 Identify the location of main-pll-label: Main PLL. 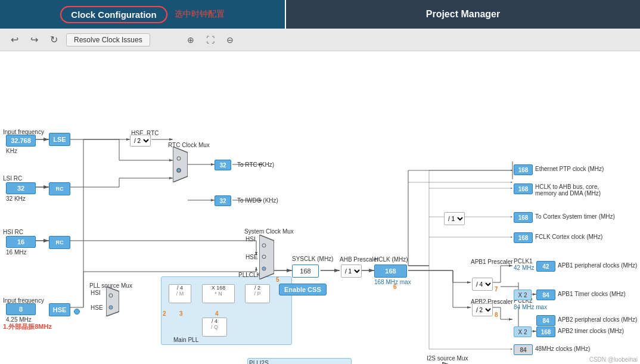
(186, 340).